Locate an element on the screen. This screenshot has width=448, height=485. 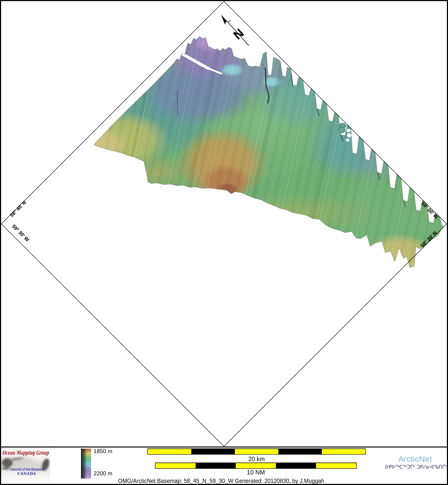
omg-logo-university: University of New Brunswick is located at coordinates (27, 469).